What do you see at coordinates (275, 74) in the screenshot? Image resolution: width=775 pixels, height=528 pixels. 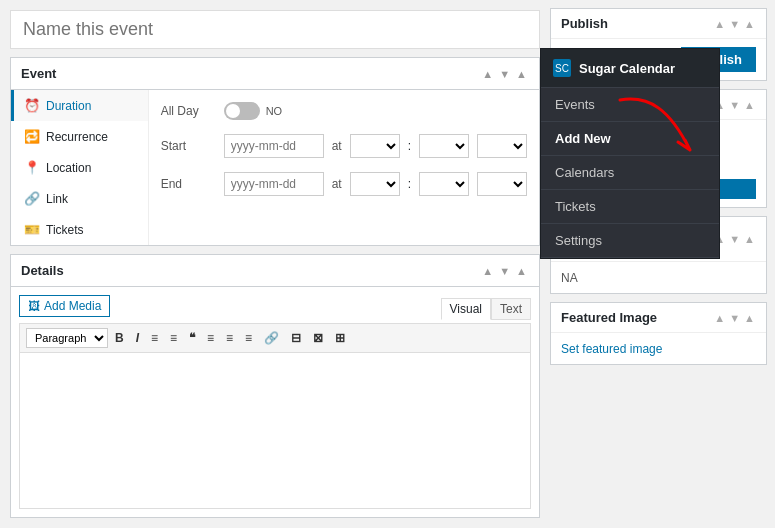 I see `event-metabox-header: Event ▲ ▼ ▲` at bounding box center [275, 74].